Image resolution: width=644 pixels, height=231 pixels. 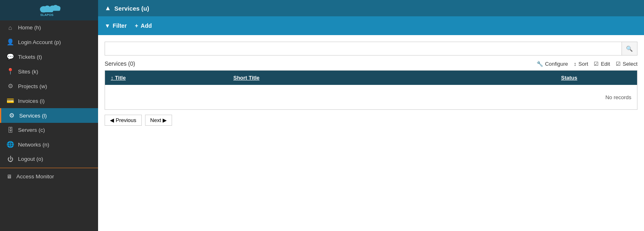 I want to click on sidebar-item-networks: 🌐 Networks (n), so click(x=49, y=144).